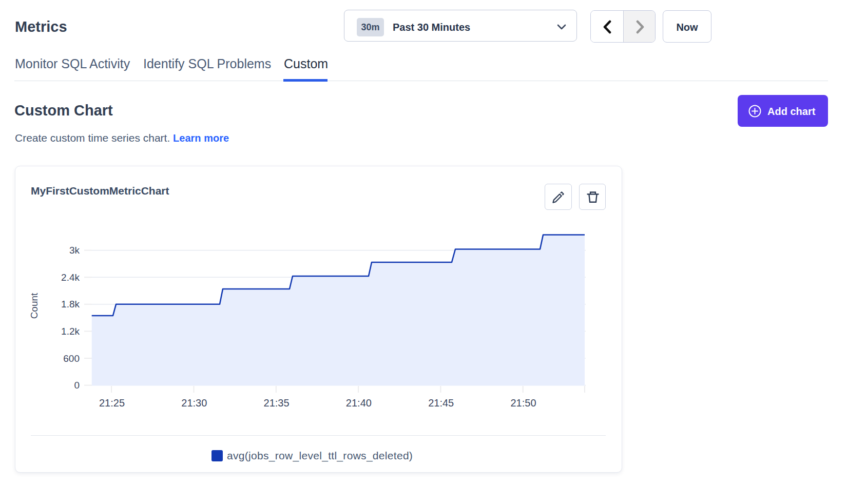 The width and height of the screenshot is (847, 504). I want to click on svg-text: 21:45, so click(441, 403).